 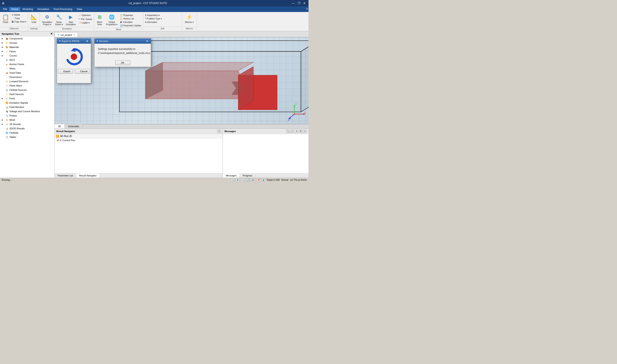 What do you see at coordinates (263, 180) in the screenshot?
I see `status-btn-7: 🖥` at bounding box center [263, 180].